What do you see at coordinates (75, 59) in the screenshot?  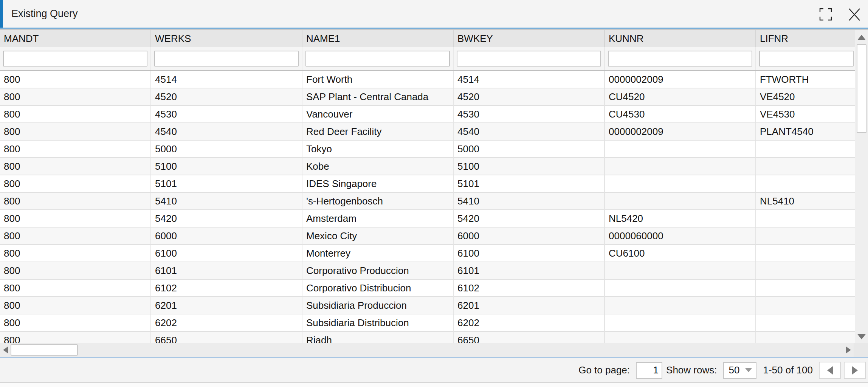 I see `filter-input-mandt` at bounding box center [75, 59].